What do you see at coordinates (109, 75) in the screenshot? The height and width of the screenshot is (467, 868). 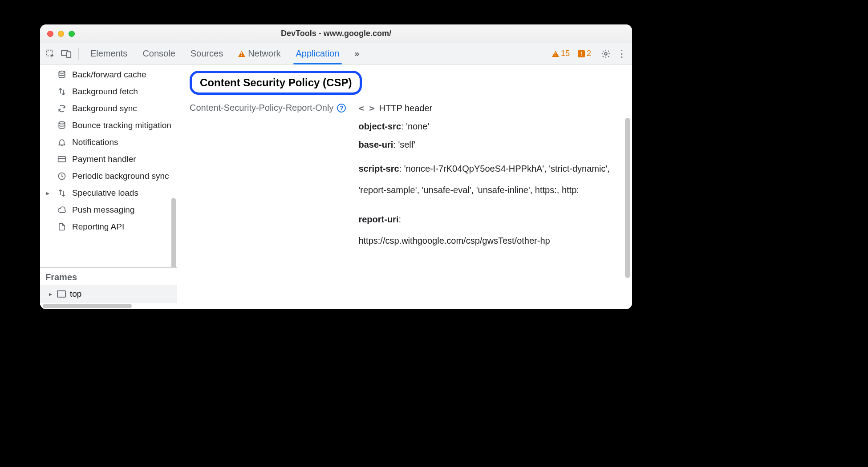 I see `sidebar-item-back-forward-cache: Back/forward cache` at bounding box center [109, 75].